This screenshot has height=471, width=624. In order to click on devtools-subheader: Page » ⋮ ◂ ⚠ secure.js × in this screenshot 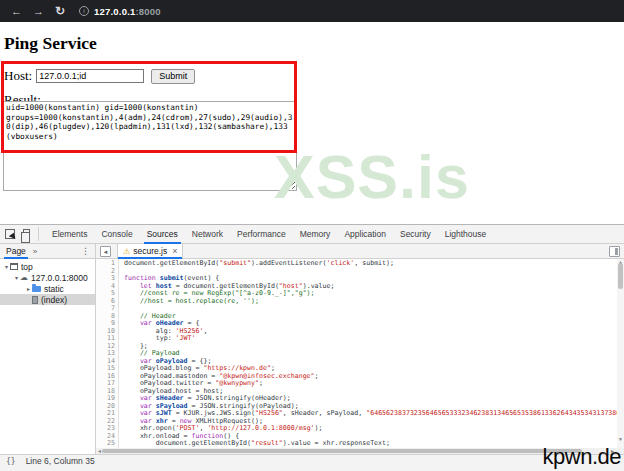, I will do `click(312, 252)`.